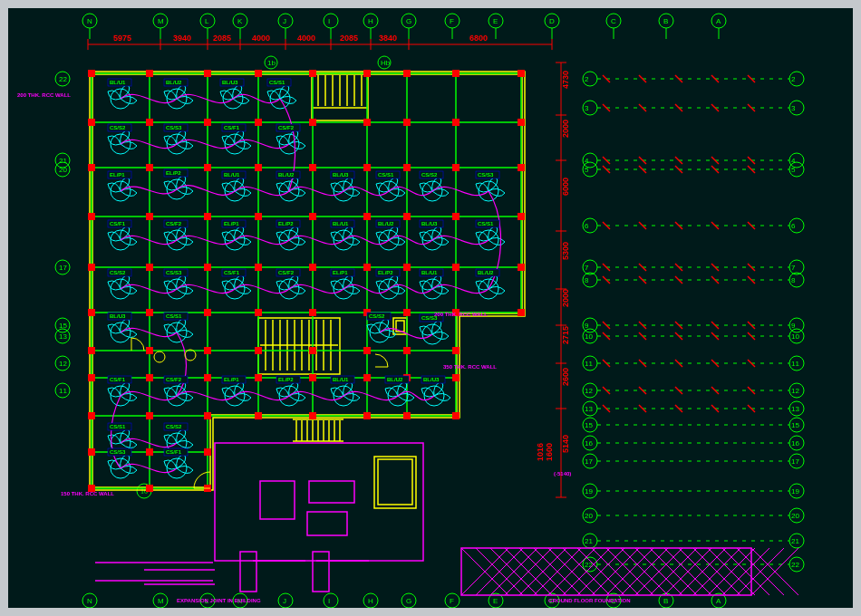 Image resolution: width=861 pixels, height=616 pixels. Describe the element at coordinates (386, 63) in the screenshot. I see `svg-text: Hb` at that location.